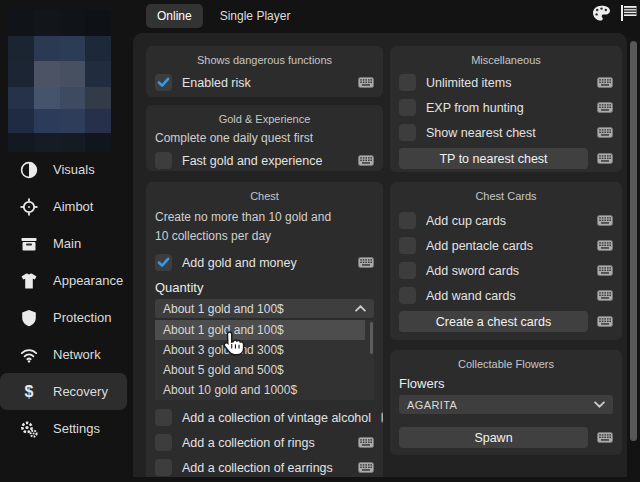 The image size is (640, 482). Describe the element at coordinates (264, 138) in the screenshot. I see `panel-subtitle: Complete one daily quest first` at that location.